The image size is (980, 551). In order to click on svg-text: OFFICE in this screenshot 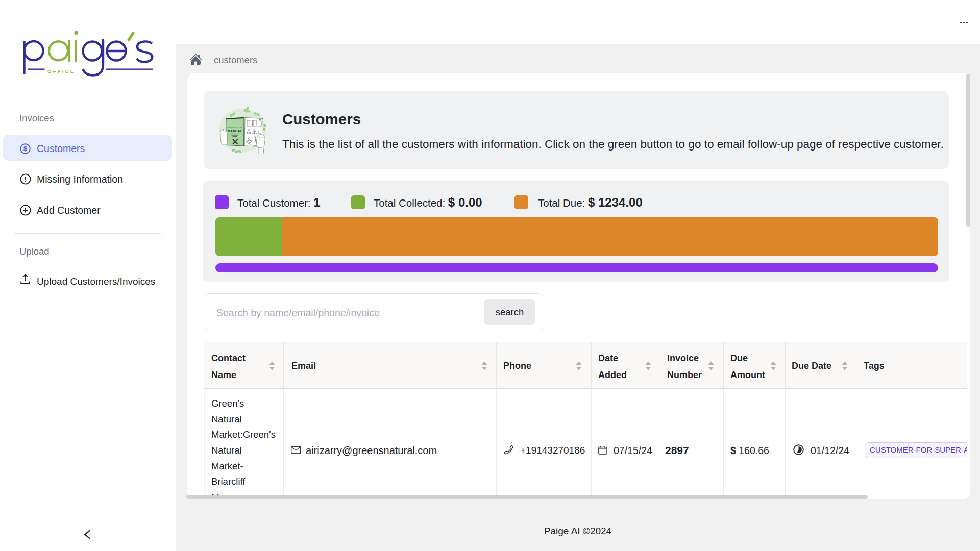, I will do `click(61, 71)`.